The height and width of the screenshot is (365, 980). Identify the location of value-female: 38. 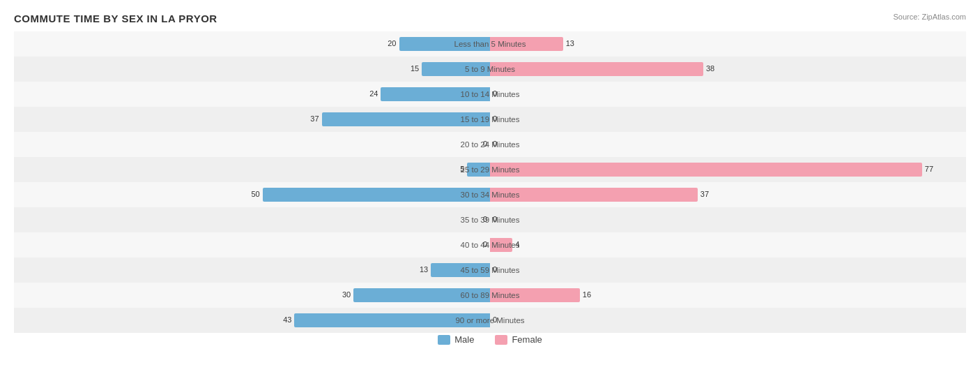
(710, 68).